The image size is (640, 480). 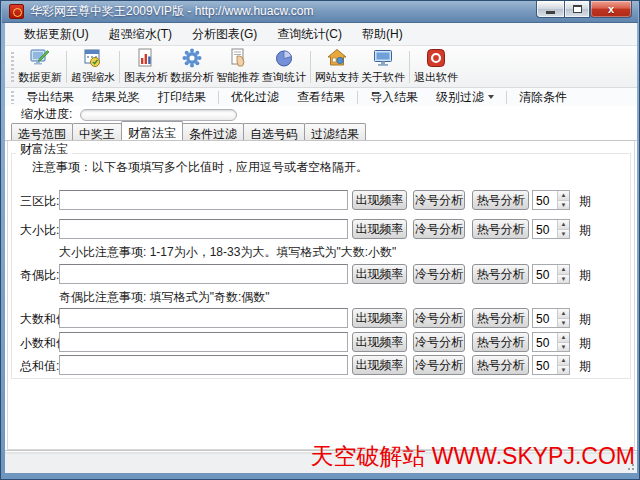 What do you see at coordinates (500, 318) in the screenshot?
I see `big-sum-hot-button: 热号分析` at bounding box center [500, 318].